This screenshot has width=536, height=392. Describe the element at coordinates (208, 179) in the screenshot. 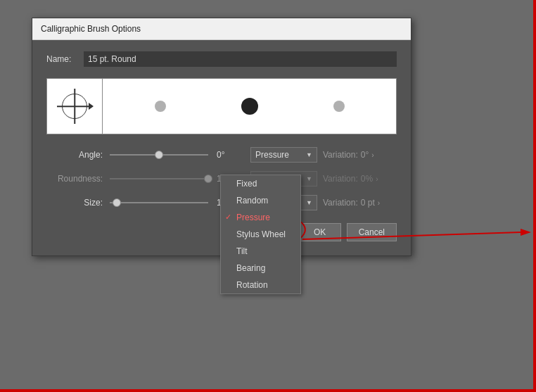

I see `roundness-slider-thumb` at that location.